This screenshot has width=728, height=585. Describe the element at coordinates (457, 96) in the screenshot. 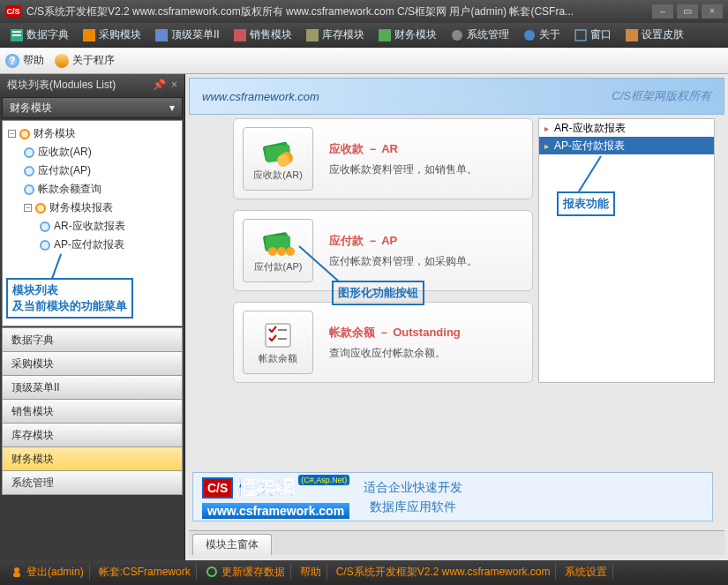

I see `main-header: www.csframework.com C/S框架网版权所有` at that location.